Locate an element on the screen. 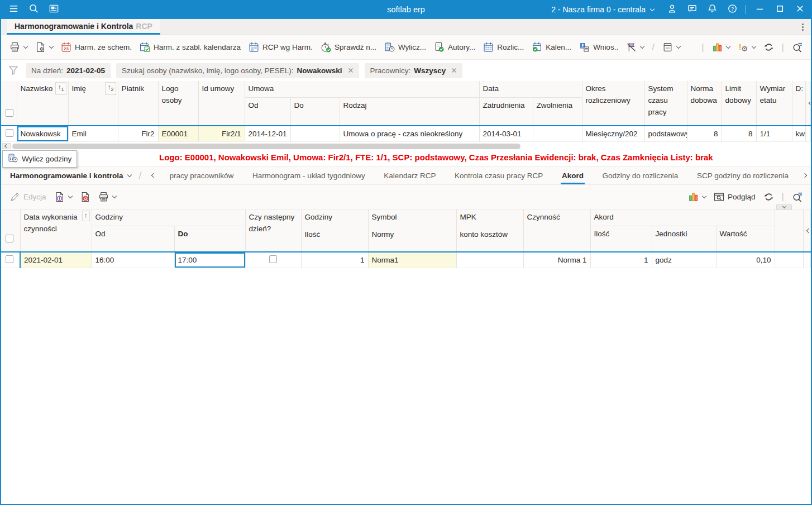 This screenshot has width=812, height=505. toolbar-button: Wnios.. is located at coordinates (599, 47).